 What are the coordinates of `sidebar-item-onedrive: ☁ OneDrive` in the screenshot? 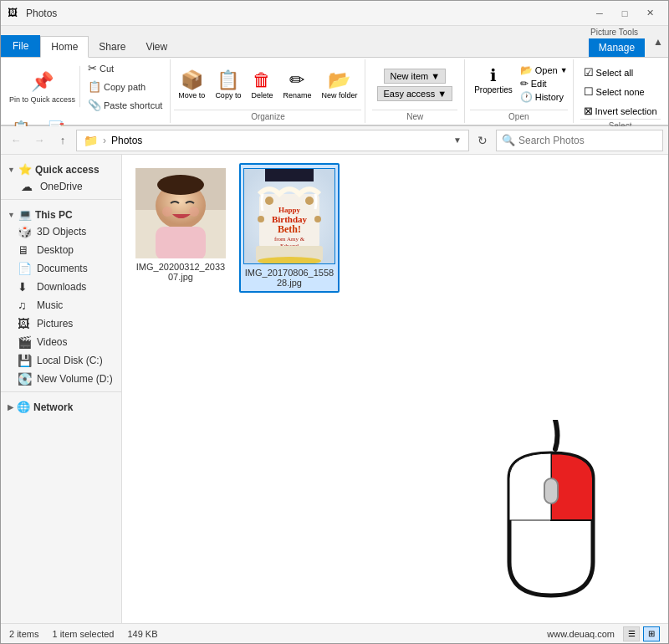 It's located at (61, 187).